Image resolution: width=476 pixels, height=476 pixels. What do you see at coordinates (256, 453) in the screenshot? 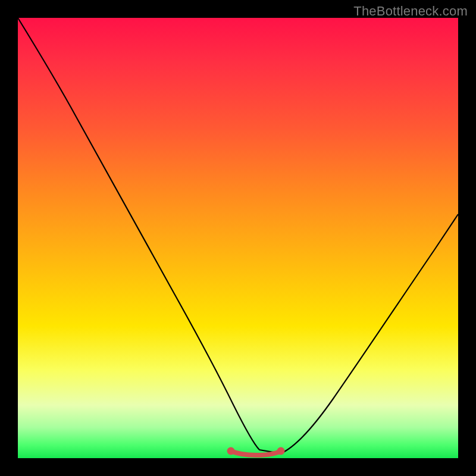
I see `red-flat-segment` at bounding box center [256, 453].